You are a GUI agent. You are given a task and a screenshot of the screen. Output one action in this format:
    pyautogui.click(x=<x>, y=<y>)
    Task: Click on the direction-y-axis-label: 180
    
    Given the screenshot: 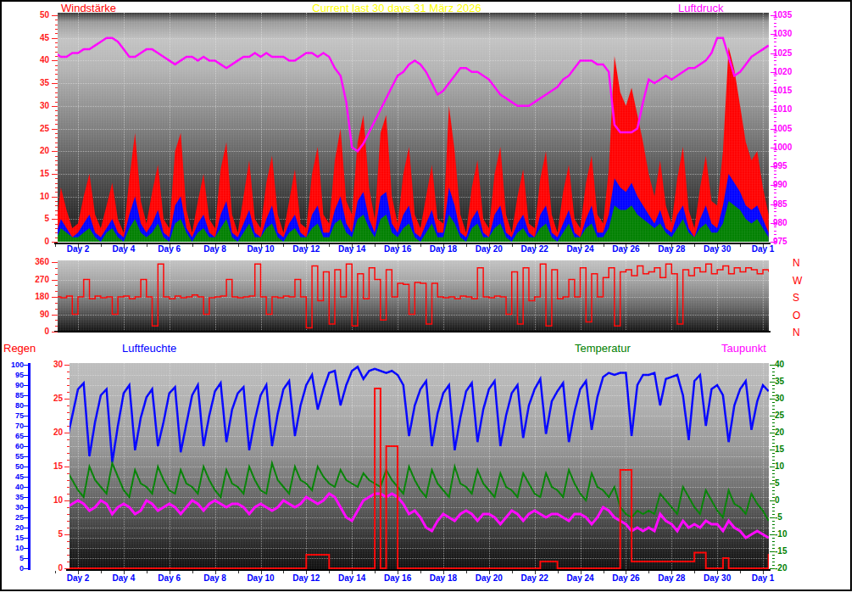 What is the action you would take?
    pyautogui.click(x=25, y=297)
    